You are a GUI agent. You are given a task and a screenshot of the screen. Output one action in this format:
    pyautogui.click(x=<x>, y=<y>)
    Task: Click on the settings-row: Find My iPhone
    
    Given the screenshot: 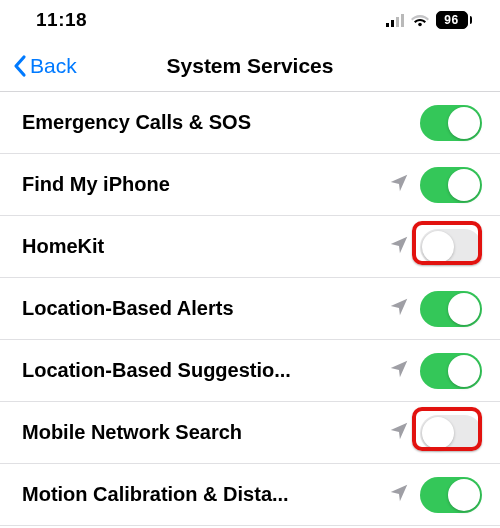 What is the action you would take?
    pyautogui.click(x=250, y=185)
    